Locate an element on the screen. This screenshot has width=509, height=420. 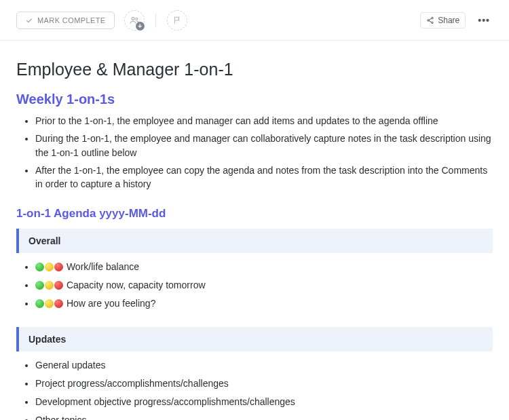
weekly-heading: Weekly 1-on-1s is located at coordinates (254, 99).